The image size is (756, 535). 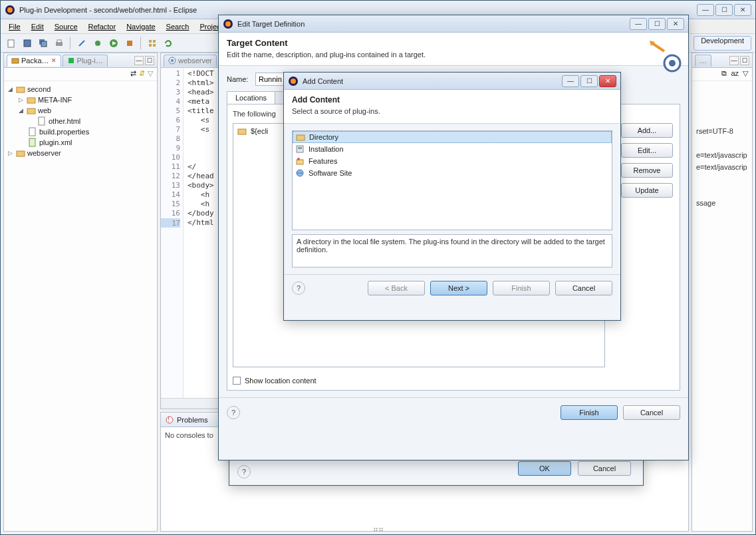 I want to click on perspective-button: Development, so click(x=722, y=43).